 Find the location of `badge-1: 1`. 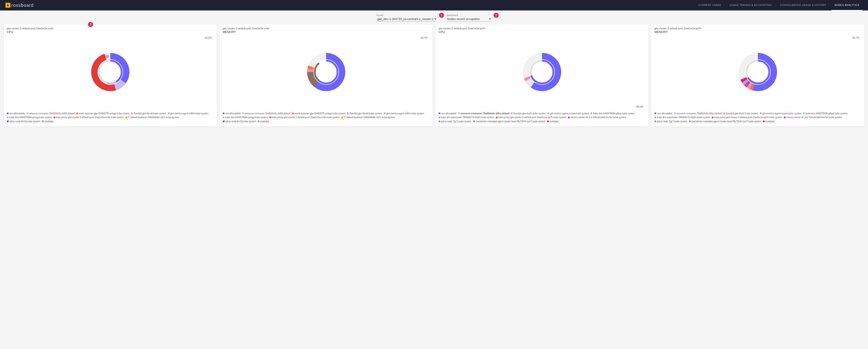

badge-1: 1 is located at coordinates (441, 15).